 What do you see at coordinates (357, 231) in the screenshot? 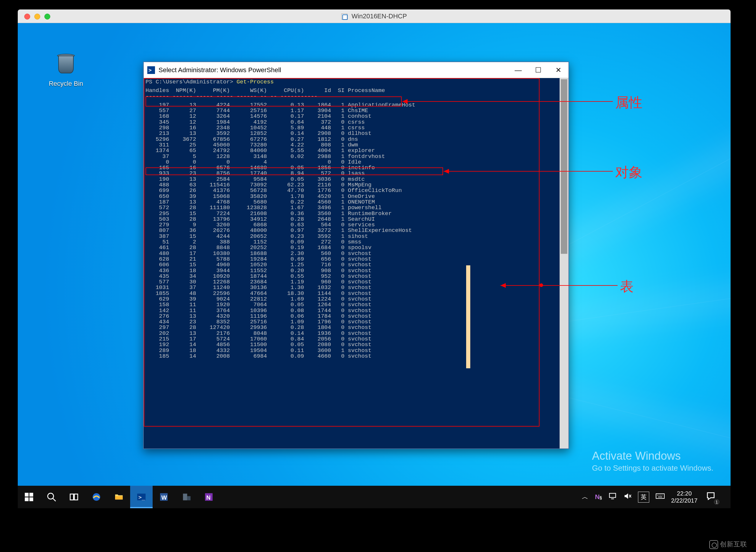
I see `process-row: 807 36 26276 48000 0.97 3272 1 ShellExpe…` at bounding box center [357, 231].